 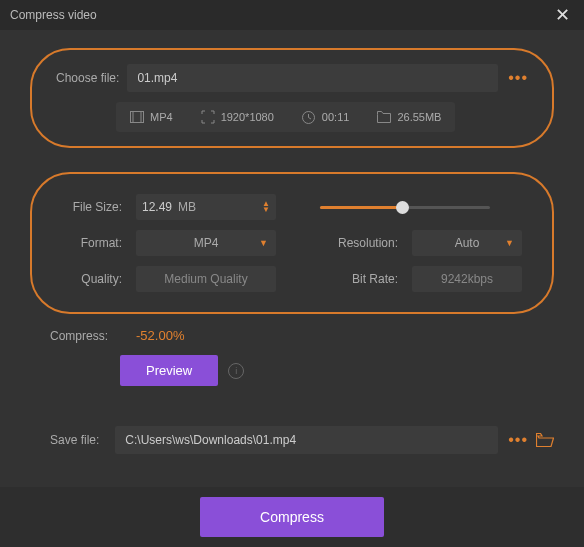 What do you see at coordinates (518, 78) in the screenshot?
I see `browse-file-button: •••` at bounding box center [518, 78].